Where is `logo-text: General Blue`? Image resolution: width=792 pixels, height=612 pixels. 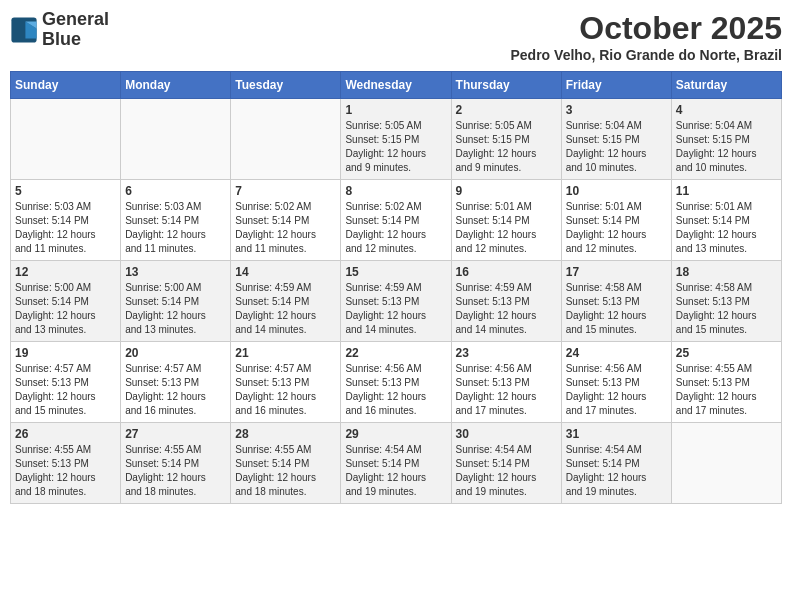 logo-text: General Blue is located at coordinates (76, 30).